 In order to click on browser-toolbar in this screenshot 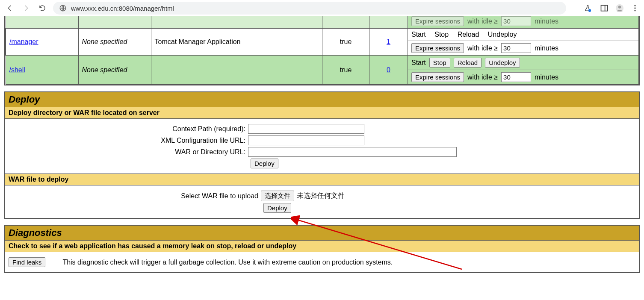, I will do `click(322, 8)`.